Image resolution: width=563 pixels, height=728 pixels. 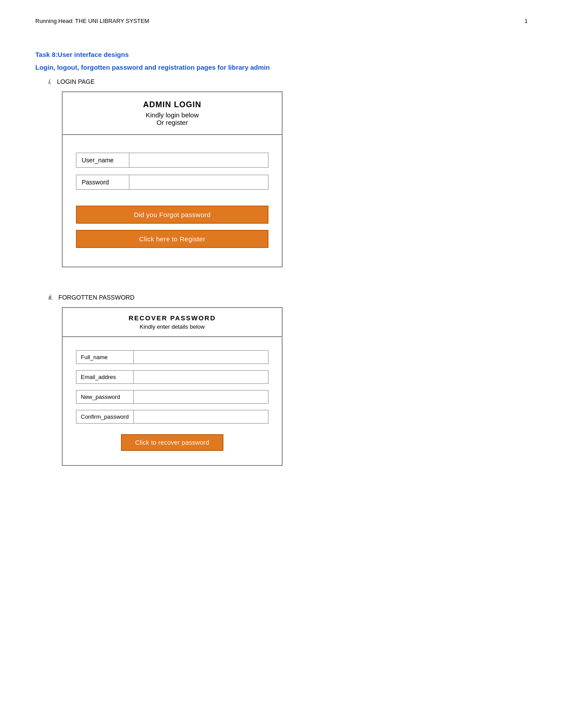 What do you see at coordinates (172, 160) in the screenshot?
I see `username-field-row: User_name` at bounding box center [172, 160].